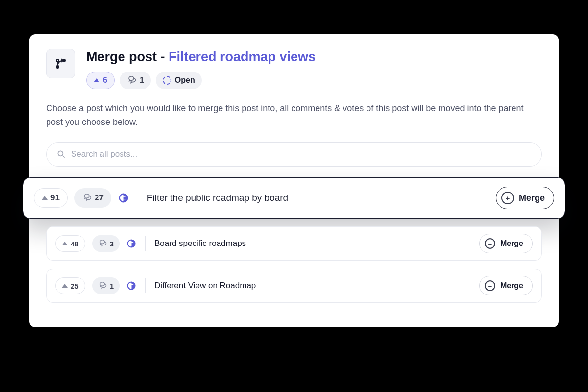 The image size is (588, 392). I want to click on search-icon, so click(61, 154).